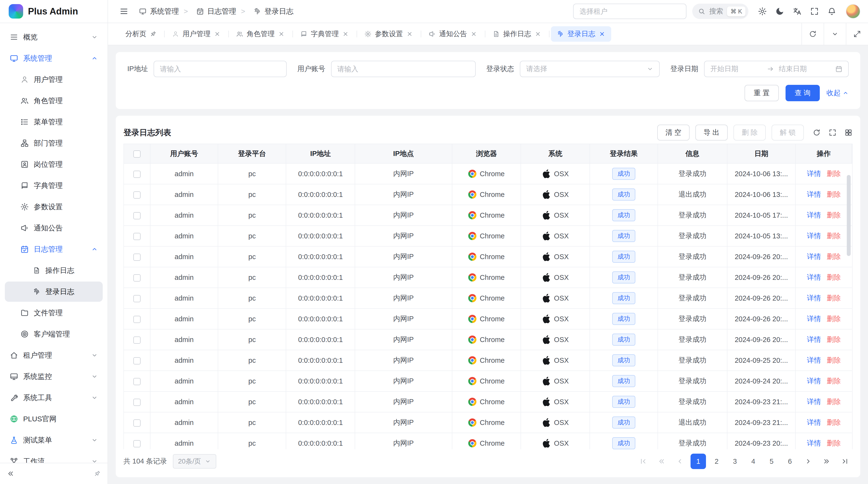  What do you see at coordinates (54, 164) in the screenshot?
I see `sidebar-item: 岗位管理` at bounding box center [54, 164].